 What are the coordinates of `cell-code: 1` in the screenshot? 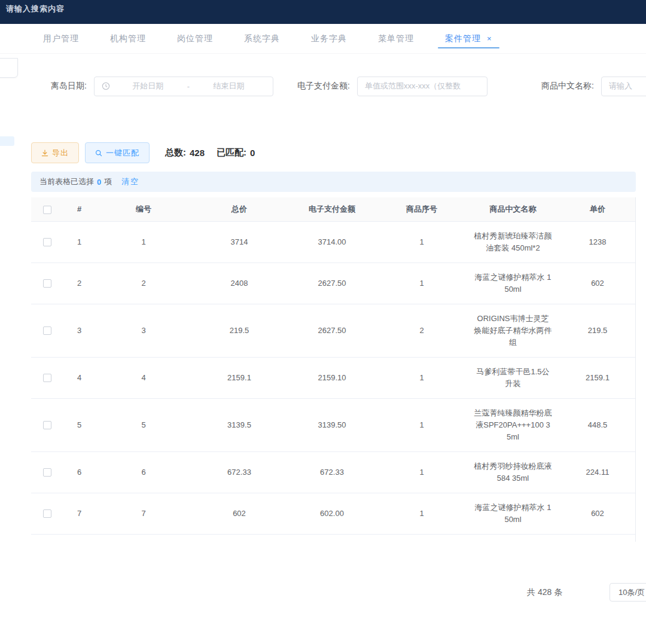 It's located at (144, 242).